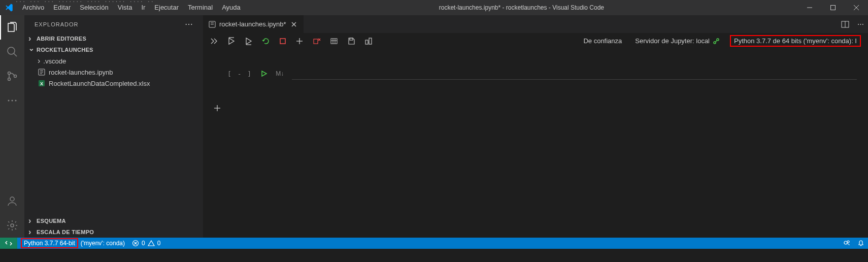 The image size is (868, 262). I want to click on add-cell-icon, so click(299, 41).